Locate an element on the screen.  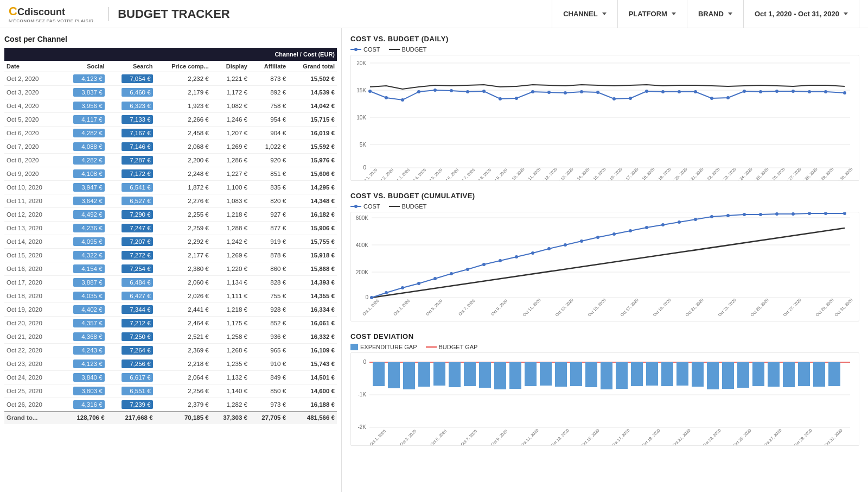
svg-text: Oct 5, 2020 is located at coordinates (438, 437).